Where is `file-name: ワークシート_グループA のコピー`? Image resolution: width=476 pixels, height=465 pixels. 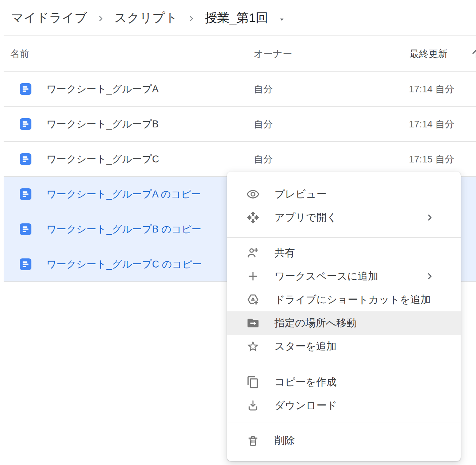
file-name: ワークシート_グループA のコピー is located at coordinates (123, 194).